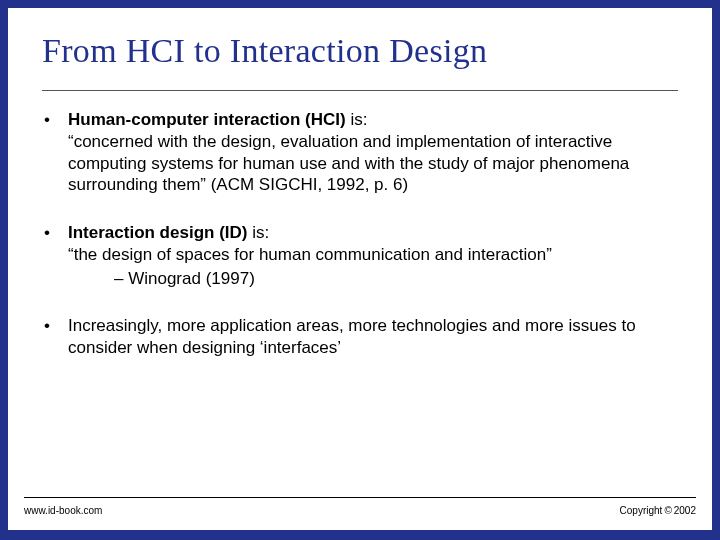 This screenshot has height=540, width=720. Describe the element at coordinates (360, 152) in the screenshot. I see `bullet-item: • Human-computer interaction (HCI) is: “…` at that location.